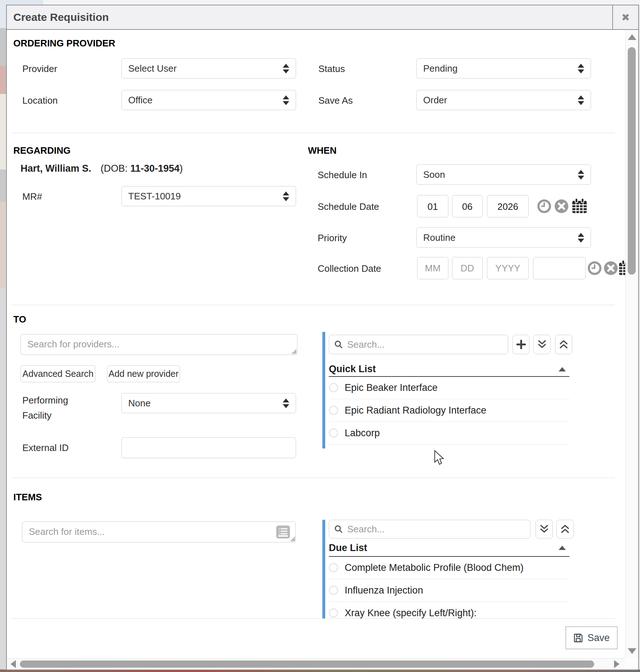 This screenshot has height=672, width=640. Describe the element at coordinates (40, 100) in the screenshot. I see `location-label: Location` at that location.